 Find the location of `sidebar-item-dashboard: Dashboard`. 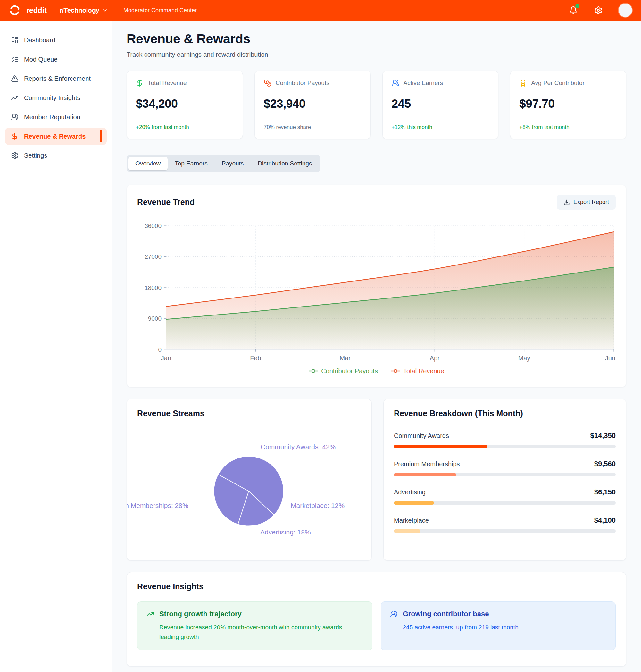

sidebar-item-dashboard: Dashboard is located at coordinates (56, 40).